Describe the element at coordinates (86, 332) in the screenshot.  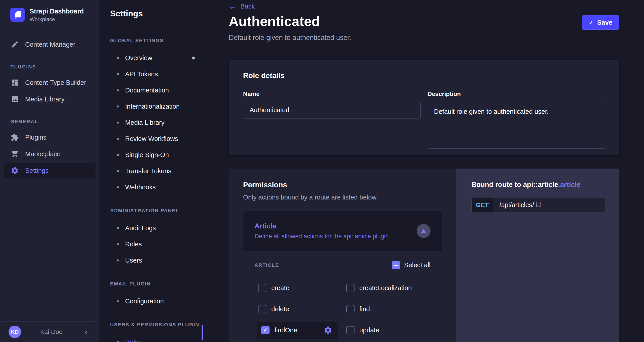
I see `chevron-left-icon: ‹` at that location.